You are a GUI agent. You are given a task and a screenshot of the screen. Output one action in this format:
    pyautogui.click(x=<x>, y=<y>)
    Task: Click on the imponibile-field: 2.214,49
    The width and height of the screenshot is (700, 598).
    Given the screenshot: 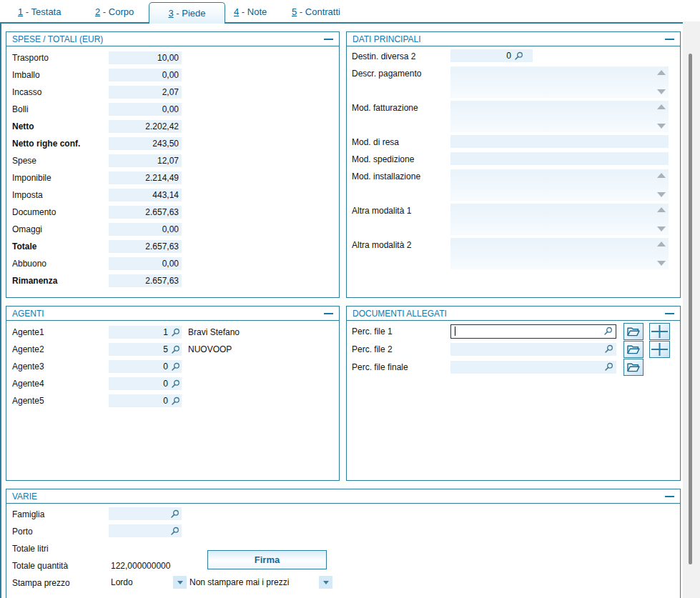 What is the action you would take?
    pyautogui.click(x=145, y=178)
    